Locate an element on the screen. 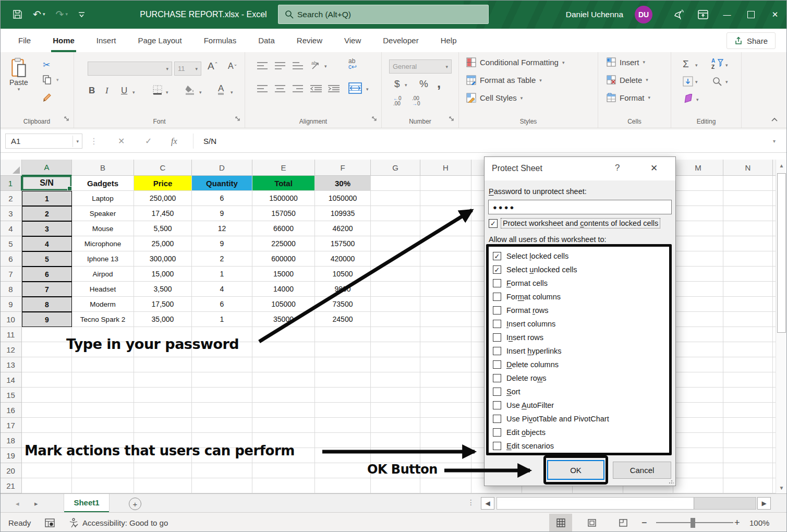  cell-F17 is located at coordinates (343, 426).